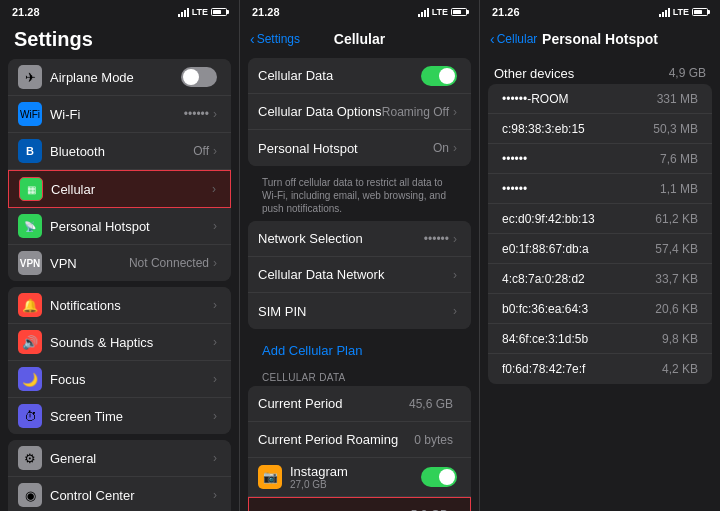 The height and width of the screenshot is (511, 720). Describe the element at coordinates (514, 189) in the screenshot. I see `device-name-3: ••••••` at that location.